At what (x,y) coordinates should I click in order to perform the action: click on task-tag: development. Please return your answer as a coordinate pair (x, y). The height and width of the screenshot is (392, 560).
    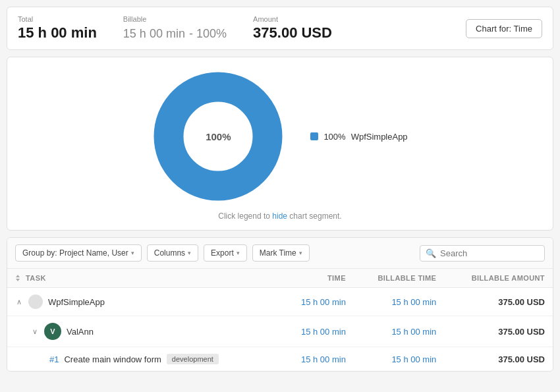
    Looking at the image, I should click on (192, 359).